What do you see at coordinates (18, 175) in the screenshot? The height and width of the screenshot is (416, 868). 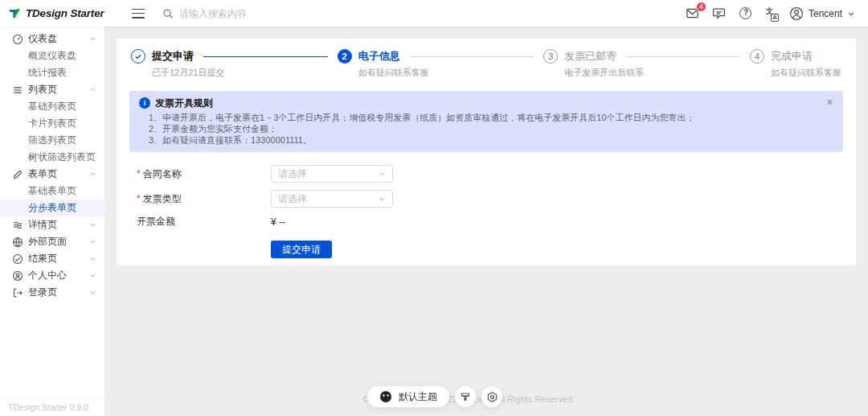 I see `pencil-icon` at bounding box center [18, 175].